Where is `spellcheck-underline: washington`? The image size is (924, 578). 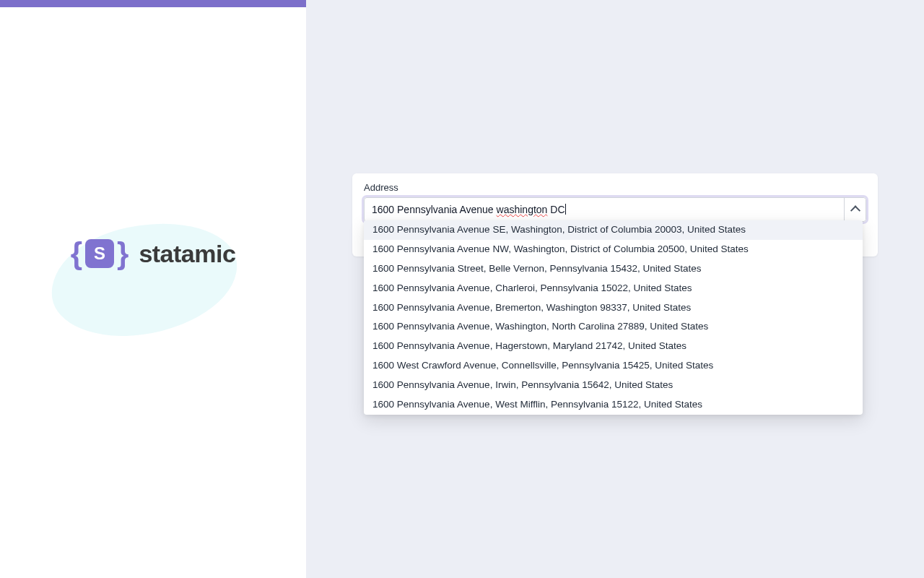
spellcheck-underline: washington is located at coordinates (523, 210).